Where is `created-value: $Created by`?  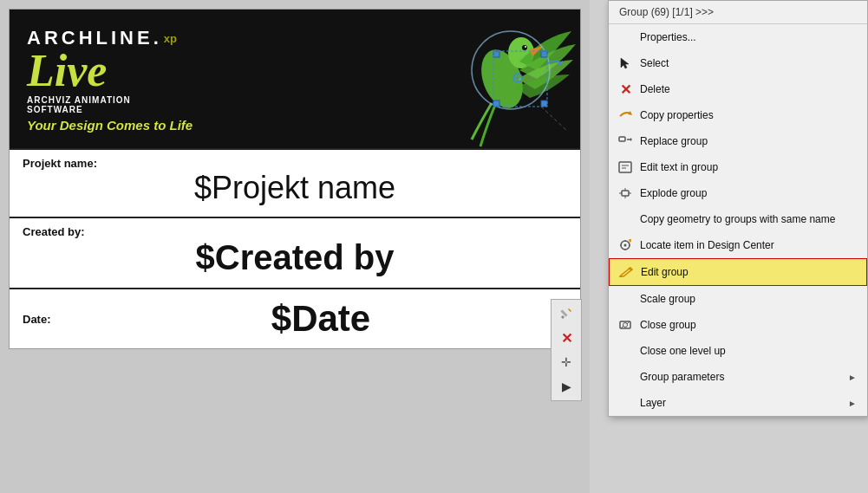
created-value: $Created by is located at coordinates (295, 258).